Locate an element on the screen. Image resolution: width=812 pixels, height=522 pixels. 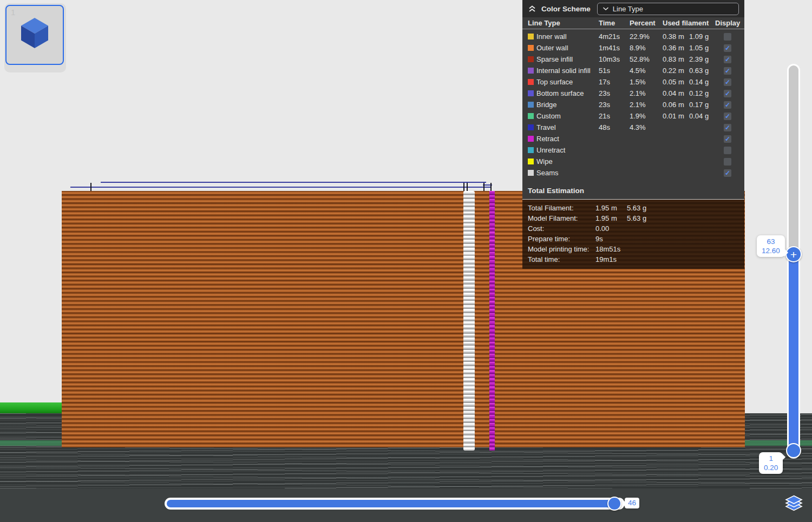
layer-slider-top-handle: + is located at coordinates (794, 254).